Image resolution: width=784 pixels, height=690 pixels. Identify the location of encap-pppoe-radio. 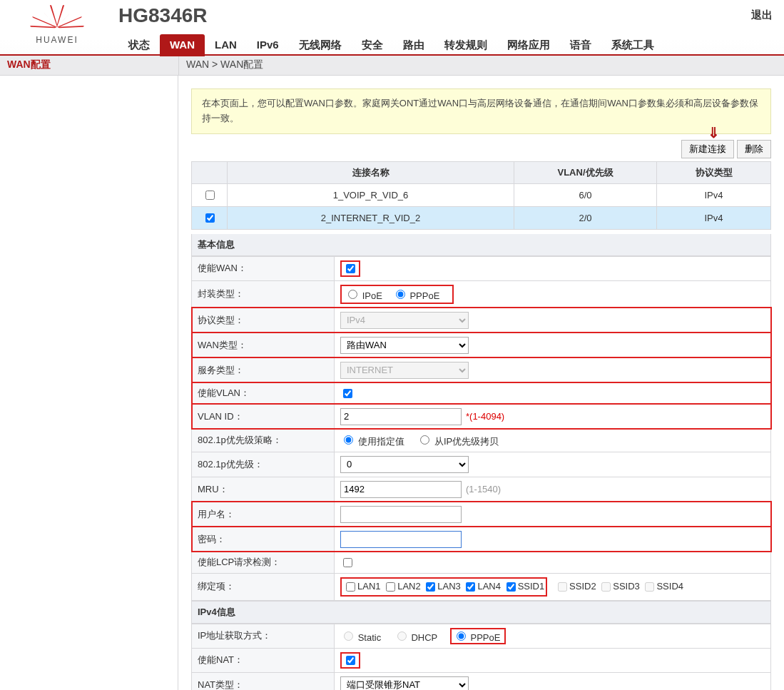
(401, 294).